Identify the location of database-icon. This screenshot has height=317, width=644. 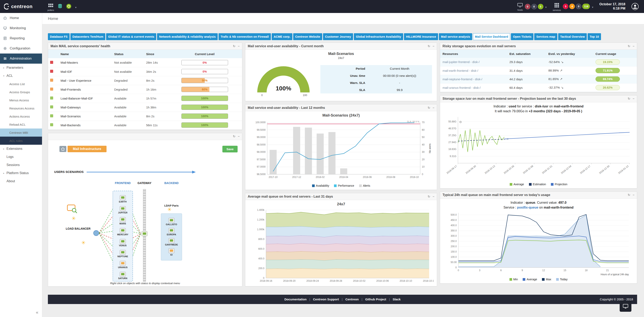
(60, 6).